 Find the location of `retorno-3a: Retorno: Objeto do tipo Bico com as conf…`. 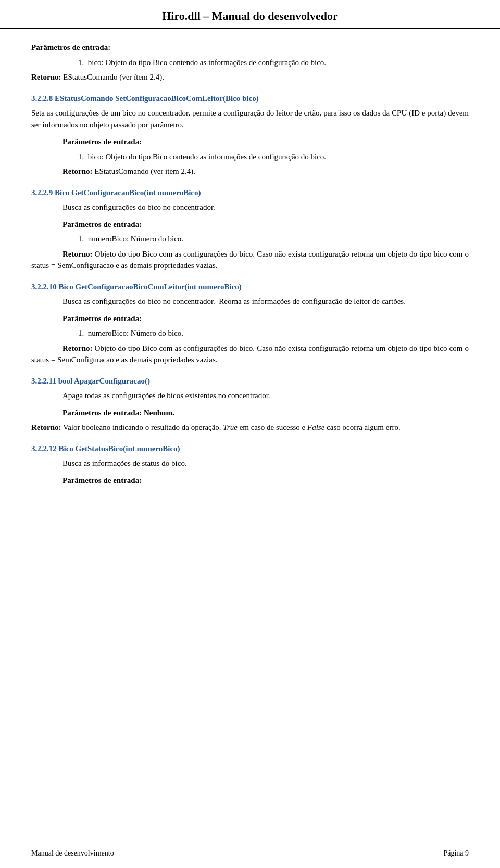

retorno-3a: Retorno: Objeto do tipo Bico com as conf… is located at coordinates (250, 260).